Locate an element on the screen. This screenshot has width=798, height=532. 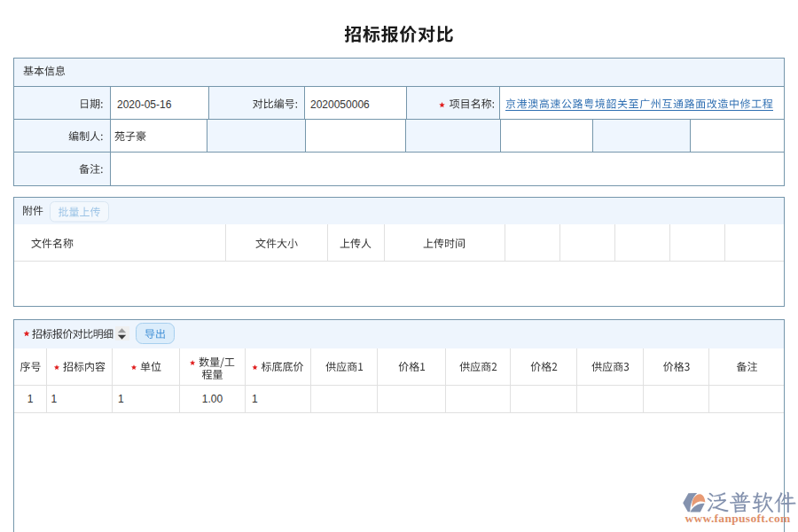
svg-text: 2020050006 is located at coordinates (340, 105).